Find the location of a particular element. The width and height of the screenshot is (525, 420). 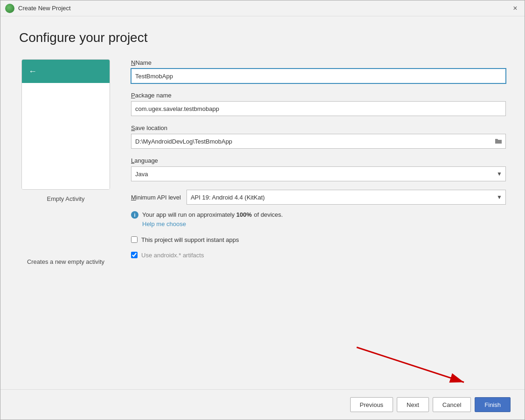

left-panel: ← Empty Activity Creates a new empty act… is located at coordinates (66, 224).